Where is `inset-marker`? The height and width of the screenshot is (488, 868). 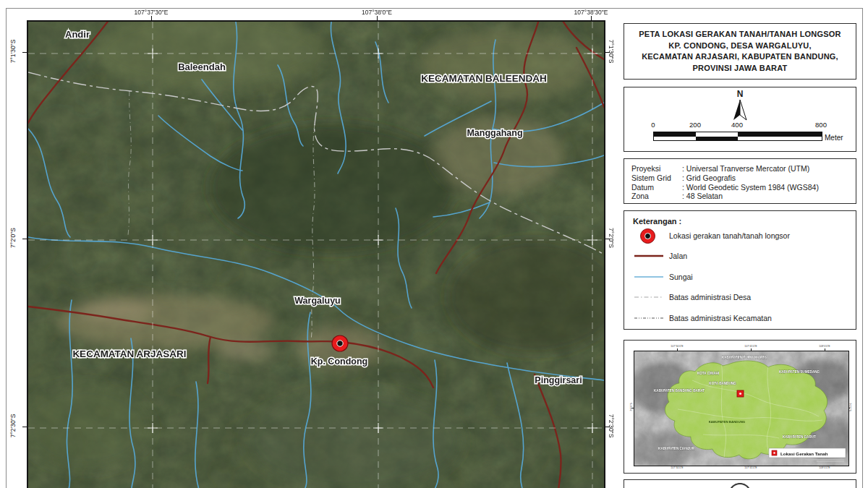
inset-marker is located at coordinates (741, 393).